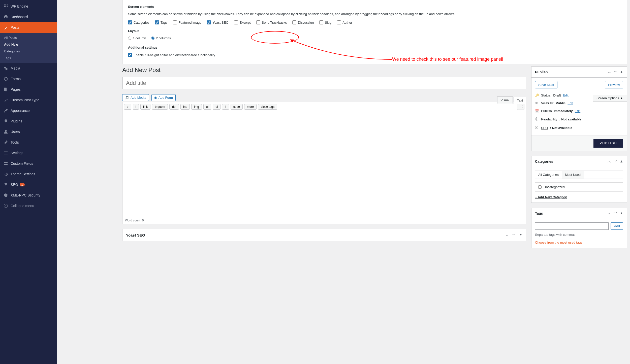 This screenshot has width=630, height=364. Describe the element at coordinates (22, 163) in the screenshot. I see `sidebar-item-label: Custom Fields` at that location.